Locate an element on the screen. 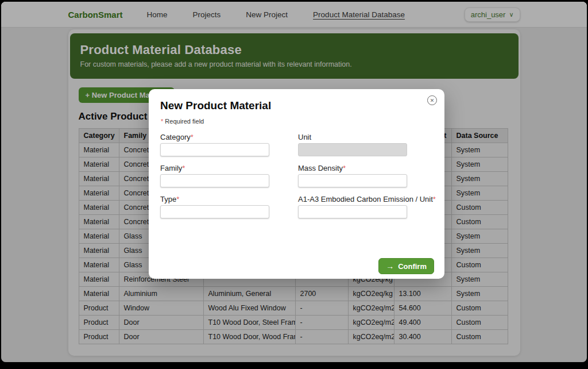 The width and height of the screenshot is (588, 369). emission-label: A1-A3 Embodied Carbon Emission / Unit* is located at coordinates (353, 199).